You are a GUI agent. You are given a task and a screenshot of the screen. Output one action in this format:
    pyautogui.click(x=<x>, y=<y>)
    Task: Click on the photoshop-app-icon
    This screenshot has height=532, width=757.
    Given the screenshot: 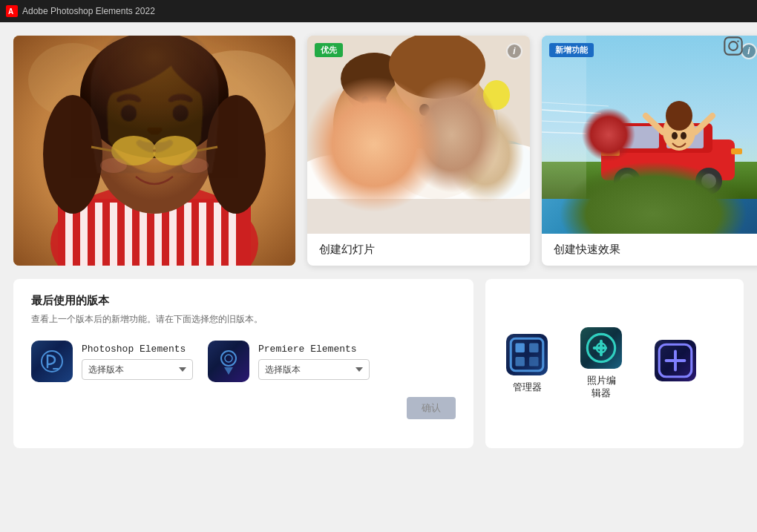 What is the action you would take?
    pyautogui.click(x=52, y=361)
    